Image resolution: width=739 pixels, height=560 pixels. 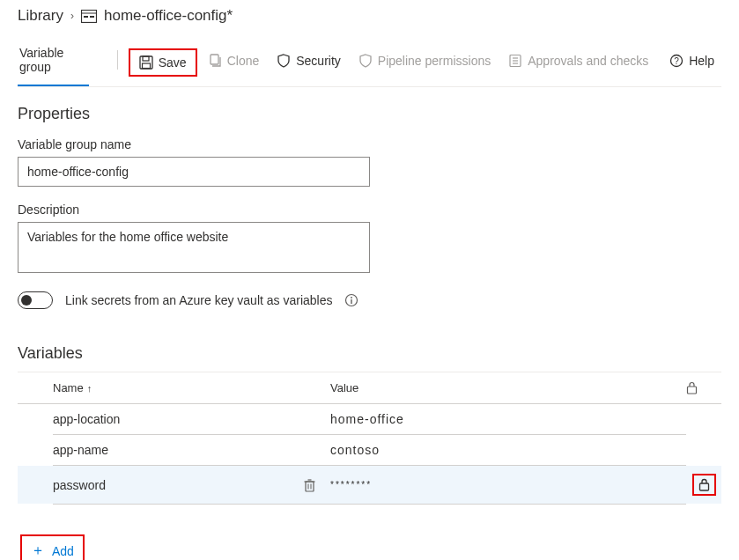 I want to click on clone-button: Clone, so click(x=234, y=63).